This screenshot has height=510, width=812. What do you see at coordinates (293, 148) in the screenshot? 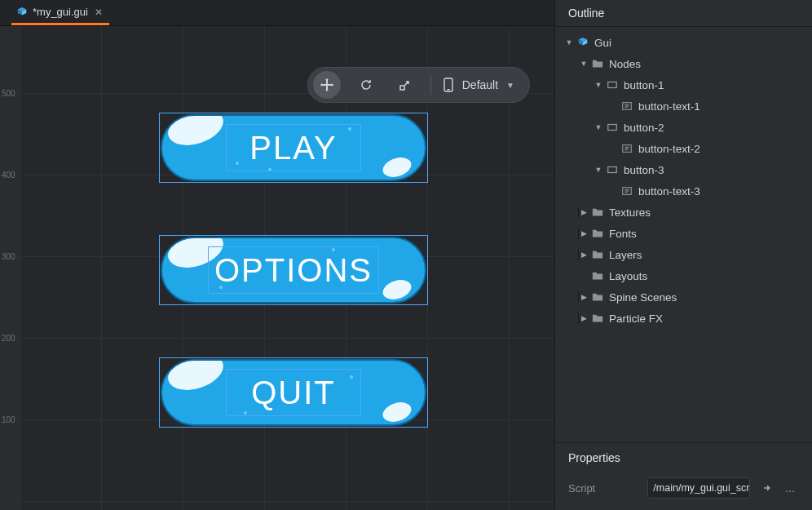
I see `gui-node-button-1: PLAY` at bounding box center [293, 148].